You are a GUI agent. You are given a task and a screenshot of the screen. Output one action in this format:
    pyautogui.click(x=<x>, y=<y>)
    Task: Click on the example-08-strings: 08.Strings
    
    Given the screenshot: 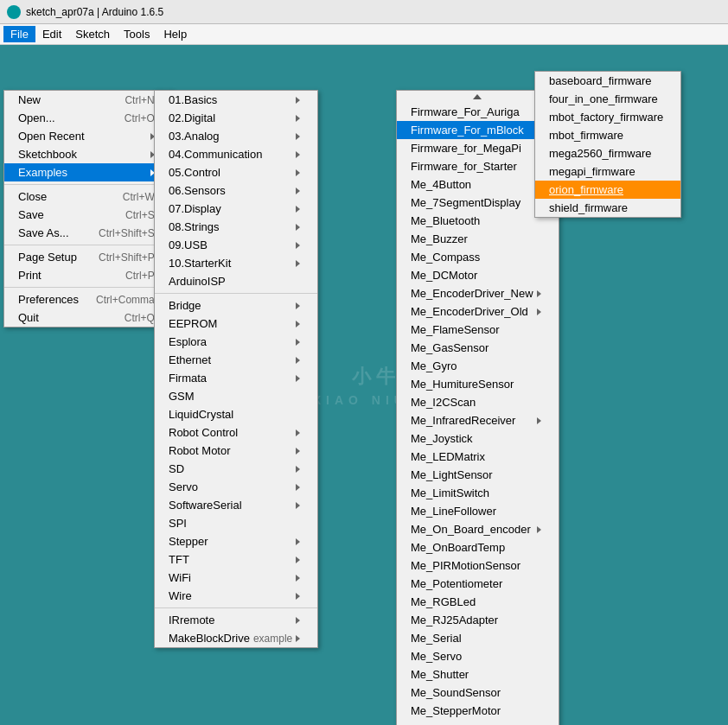 What is the action you would take?
    pyautogui.click(x=236, y=226)
    